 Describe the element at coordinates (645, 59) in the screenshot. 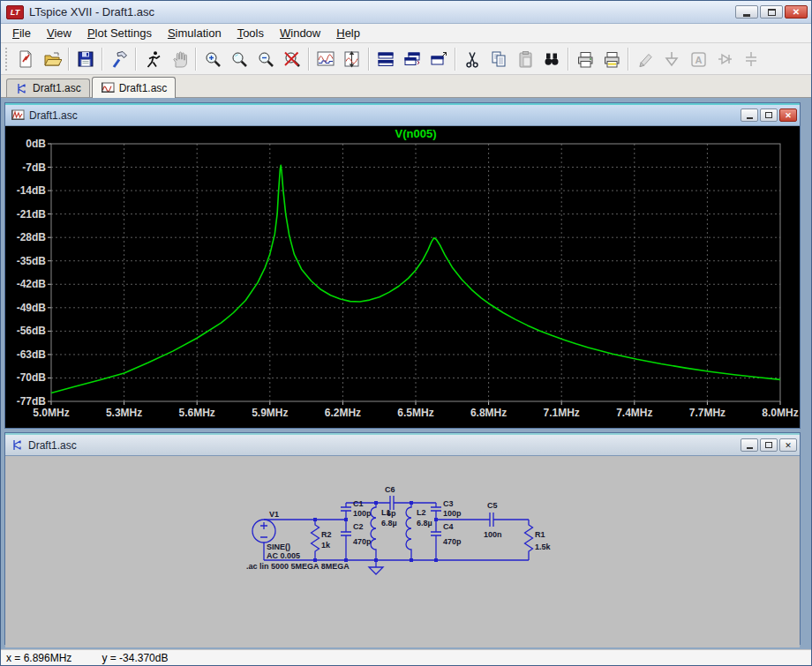

I see `draw-wire-button` at that location.